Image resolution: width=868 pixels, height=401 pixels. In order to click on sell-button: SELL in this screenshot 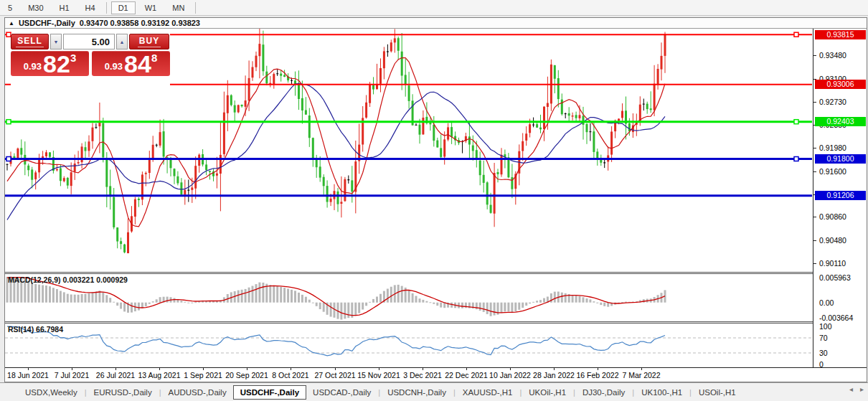, I will do `click(30, 42)`.